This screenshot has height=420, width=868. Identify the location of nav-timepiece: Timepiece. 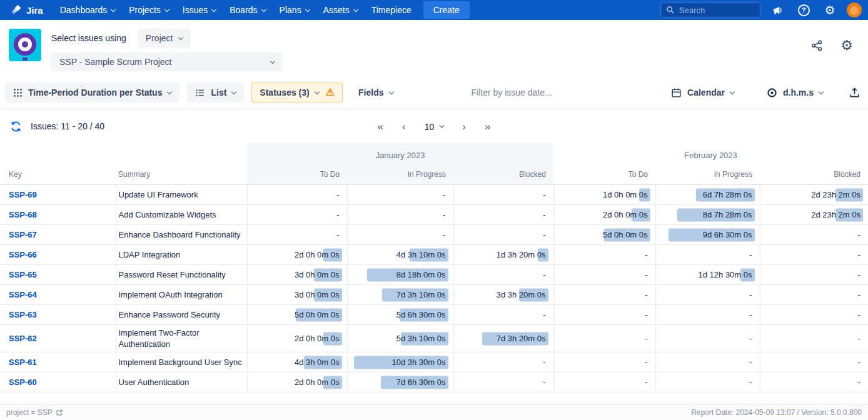
(391, 10).